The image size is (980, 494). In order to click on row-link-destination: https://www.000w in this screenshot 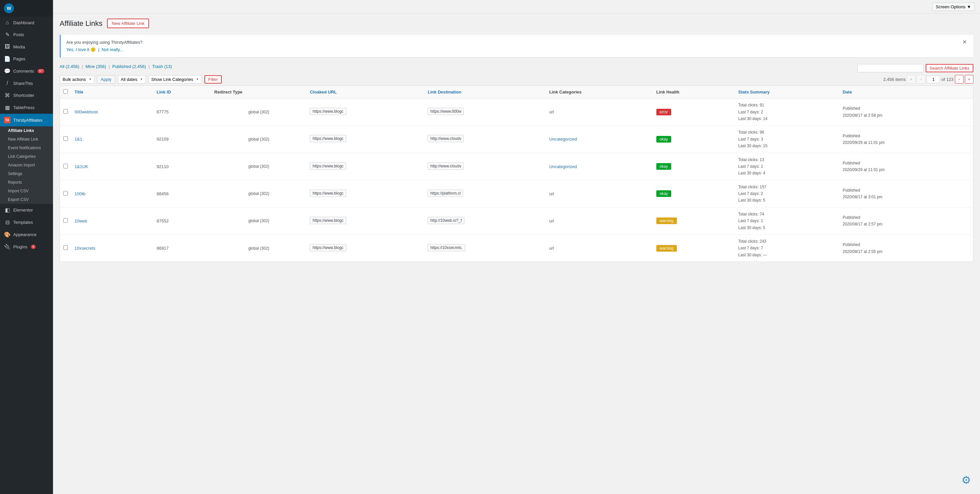, I will do `click(446, 111)`.